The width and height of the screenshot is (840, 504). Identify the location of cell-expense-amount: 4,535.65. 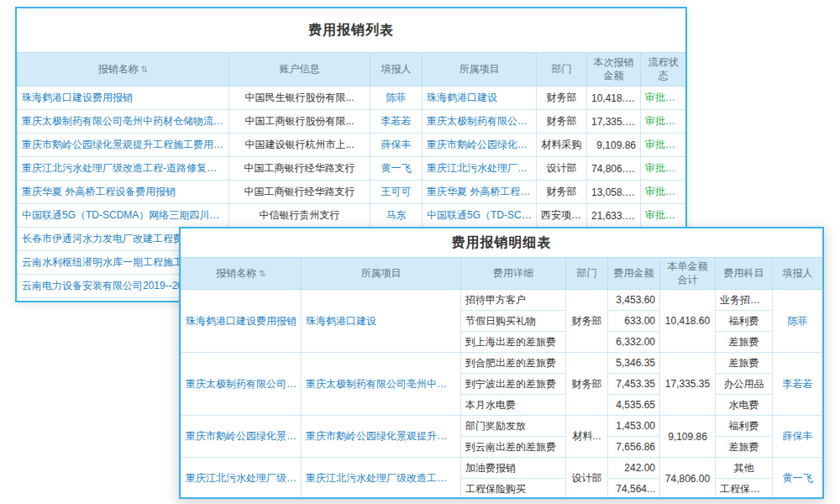
(634, 405).